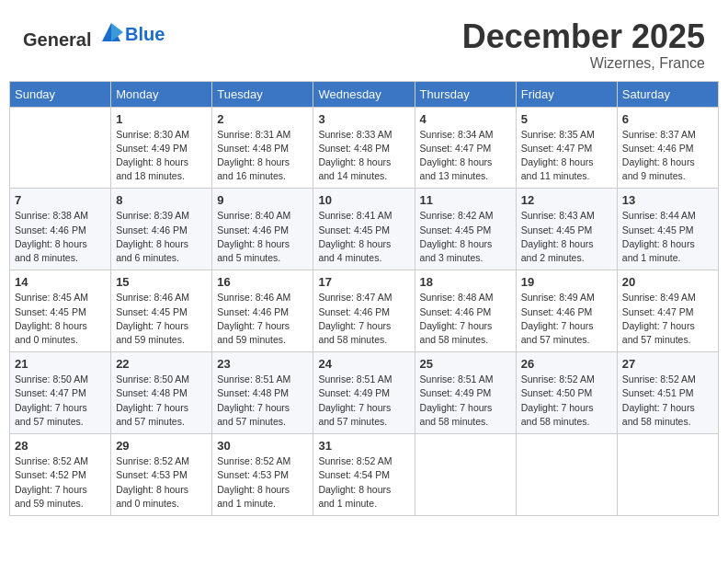 The height and width of the screenshot is (563, 728). What do you see at coordinates (263, 318) in the screenshot?
I see `day-info: Sunrise: 8:46 AMSunset: 4:46 PMDaylight:…` at bounding box center [263, 318].